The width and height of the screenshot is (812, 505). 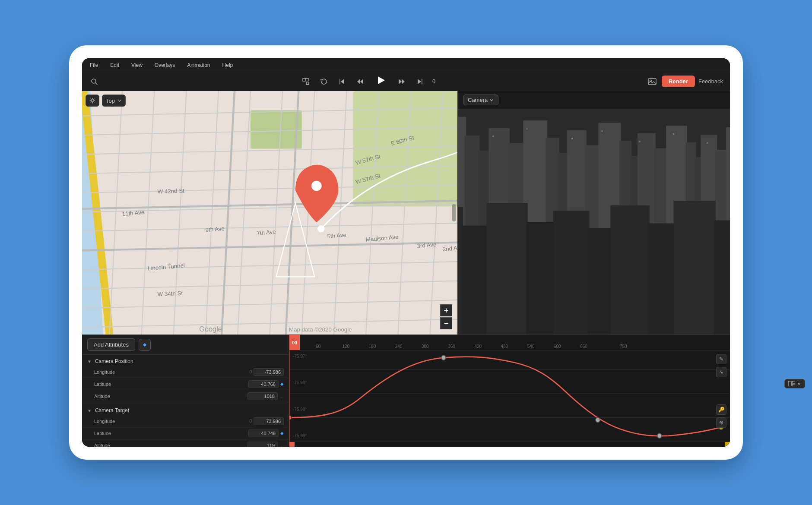 What do you see at coordinates (266, 445) in the screenshot?
I see `altitude-target-value-group: …` at bounding box center [266, 445].